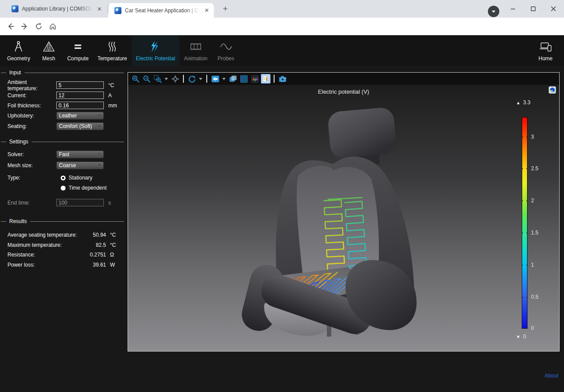 The height and width of the screenshot is (392, 564). What do you see at coordinates (533, 9) in the screenshot?
I see `window-maximize-button` at bounding box center [533, 9].